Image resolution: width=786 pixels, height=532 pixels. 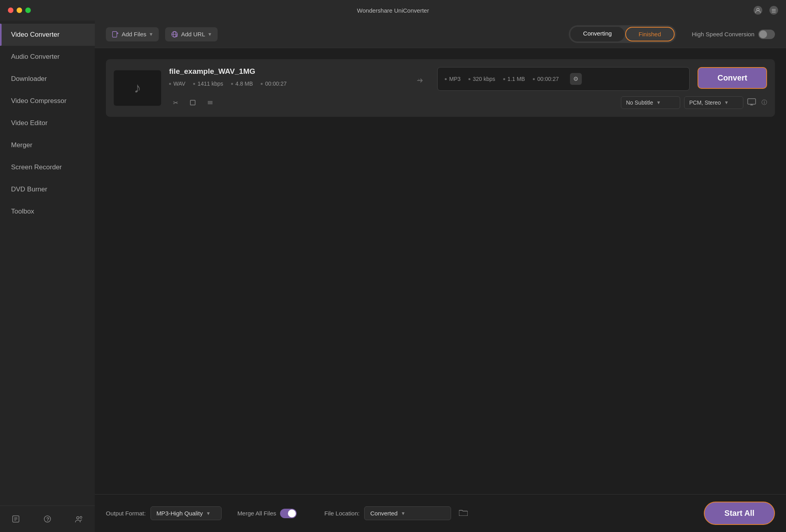 What do you see at coordinates (288, 513) in the screenshot?
I see `merge-all-toggle` at bounding box center [288, 513].